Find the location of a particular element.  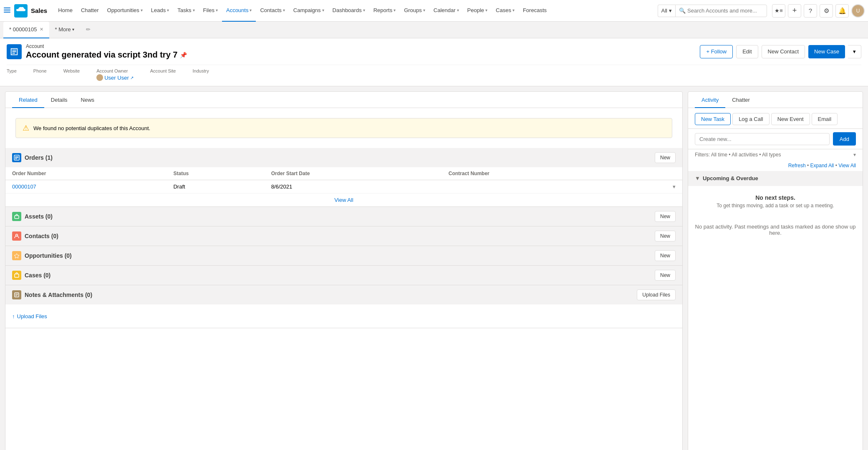

notes-upload-files-button: Upload Files is located at coordinates (656, 295).